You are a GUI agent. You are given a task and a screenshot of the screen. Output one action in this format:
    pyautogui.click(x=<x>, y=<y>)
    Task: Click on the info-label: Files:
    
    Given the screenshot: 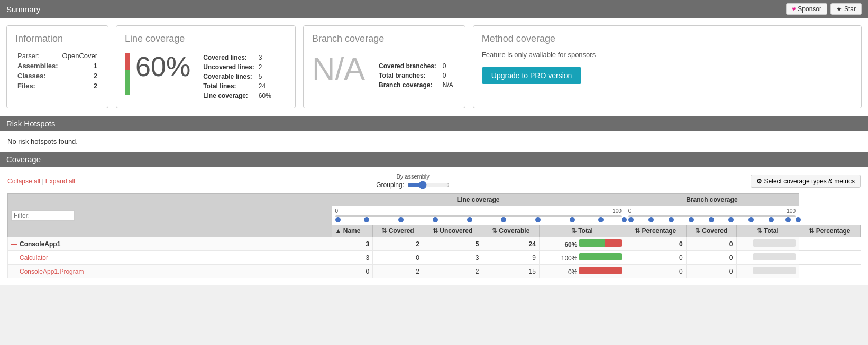 What is the action you would take?
    pyautogui.click(x=38, y=86)
    